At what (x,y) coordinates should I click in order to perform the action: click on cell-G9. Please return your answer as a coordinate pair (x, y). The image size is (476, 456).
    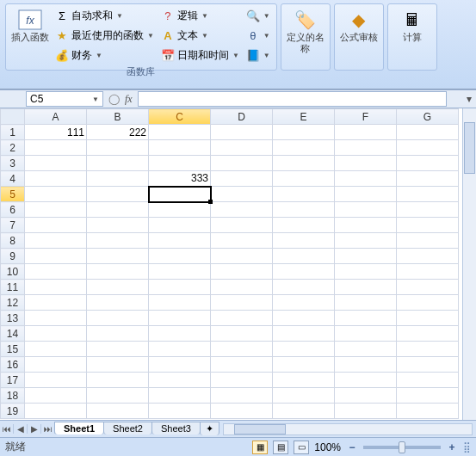
    Looking at the image, I should click on (428, 256).